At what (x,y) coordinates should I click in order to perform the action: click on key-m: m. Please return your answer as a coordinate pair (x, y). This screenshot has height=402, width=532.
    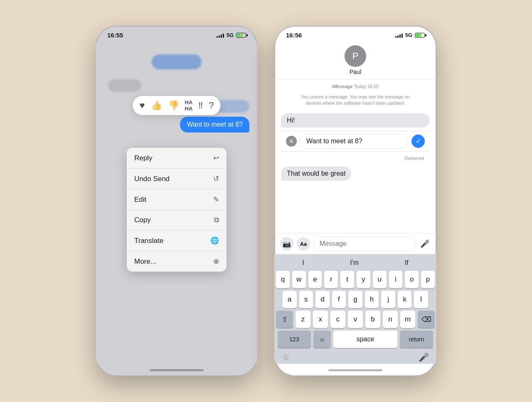
    Looking at the image, I should click on (408, 319).